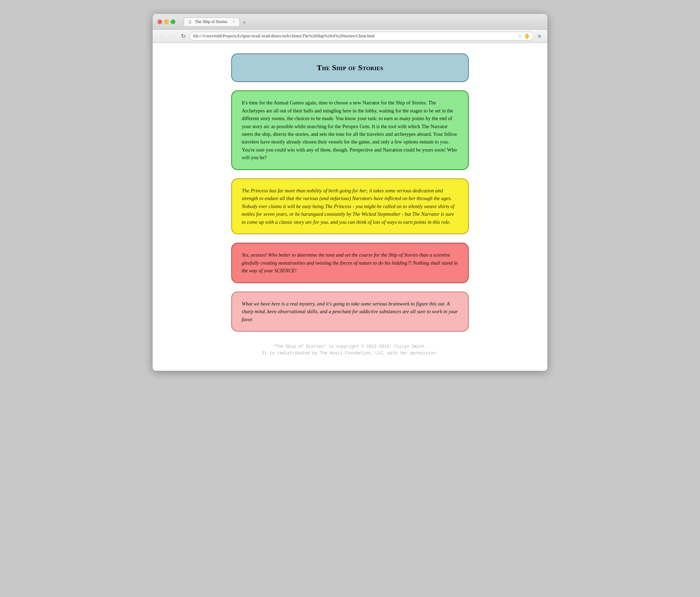 The width and height of the screenshot is (700, 597). Describe the element at coordinates (527, 36) in the screenshot. I see `reader-icon: 🖐` at that location.